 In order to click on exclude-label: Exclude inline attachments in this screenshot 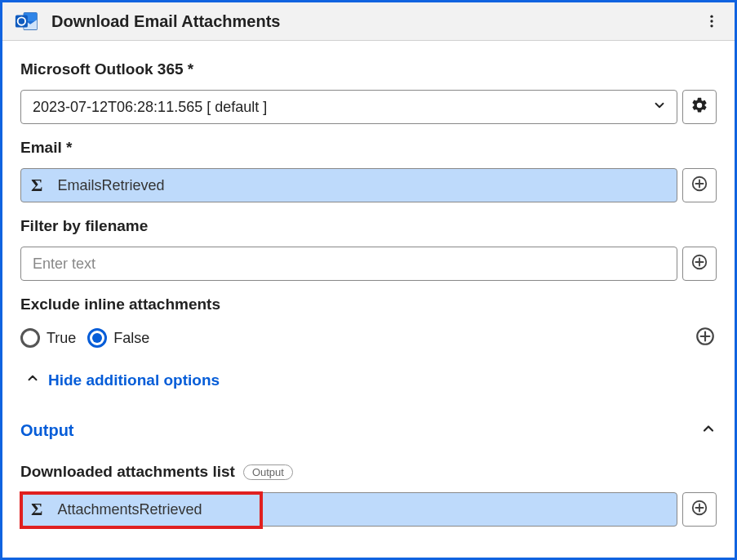, I will do `click(369, 304)`.